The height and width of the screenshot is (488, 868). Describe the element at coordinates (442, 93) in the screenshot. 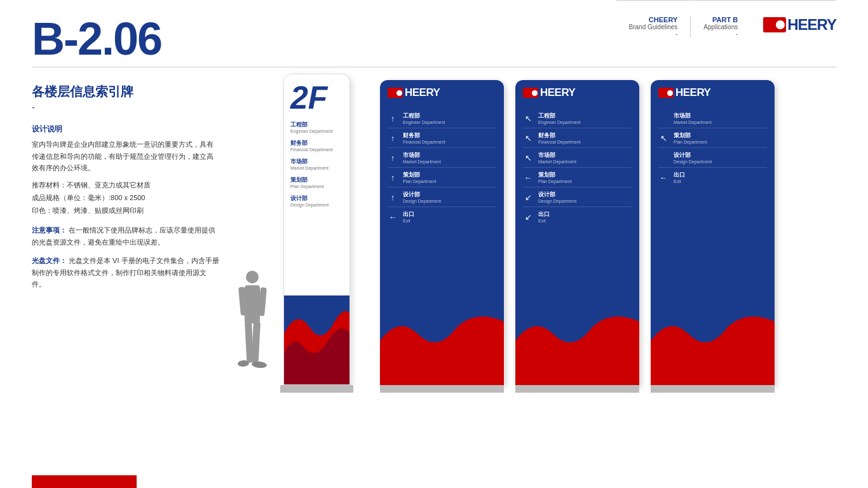

I see `sign1-header: HEERY` at that location.